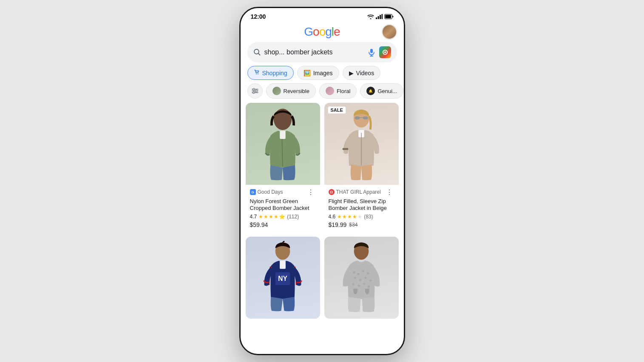 This screenshot has height=362, width=644. What do you see at coordinates (343, 91) in the screenshot?
I see `chip-floral-label: Floral` at bounding box center [343, 91].